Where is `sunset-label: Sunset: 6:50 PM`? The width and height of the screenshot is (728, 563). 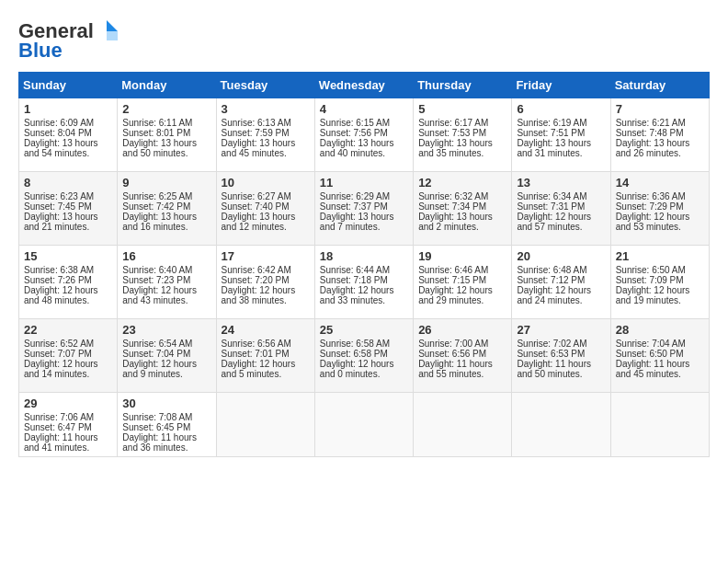 sunset-label: Sunset: 6:50 PM is located at coordinates (650, 353).